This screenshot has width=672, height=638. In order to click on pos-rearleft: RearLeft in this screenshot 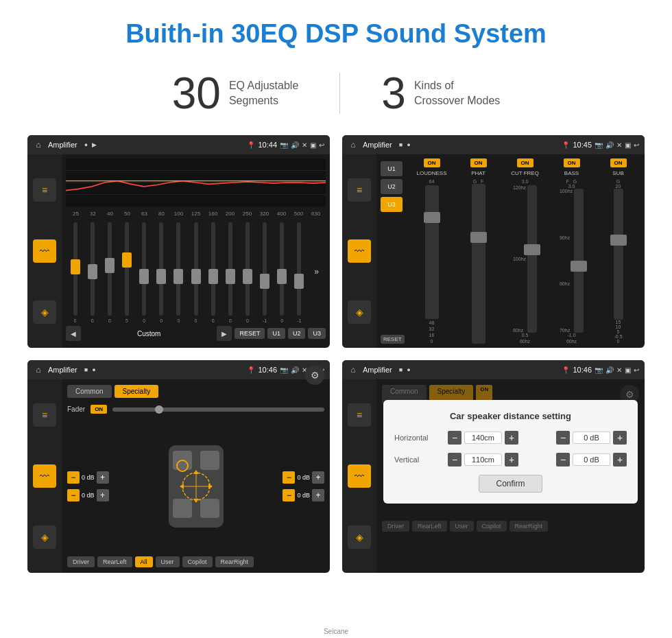, I will do `click(115, 562)`.